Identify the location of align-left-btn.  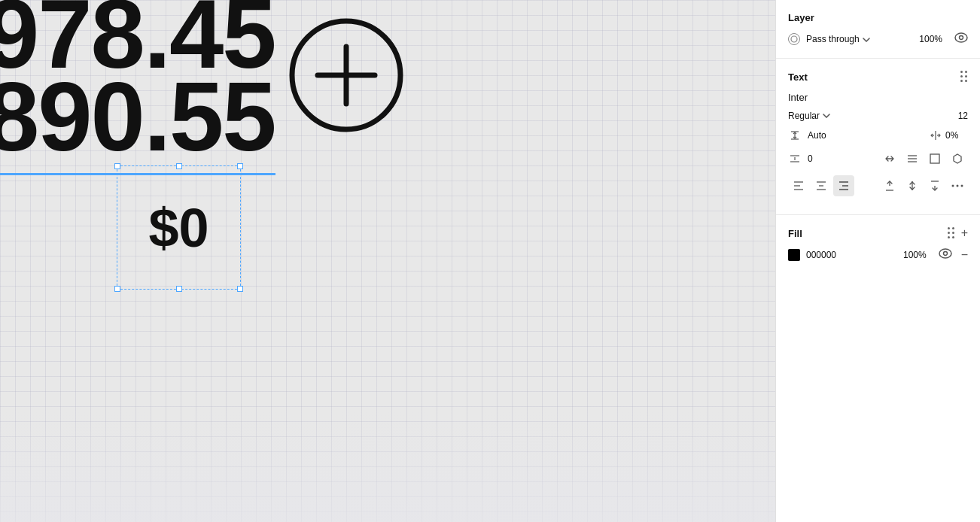
(799, 186).